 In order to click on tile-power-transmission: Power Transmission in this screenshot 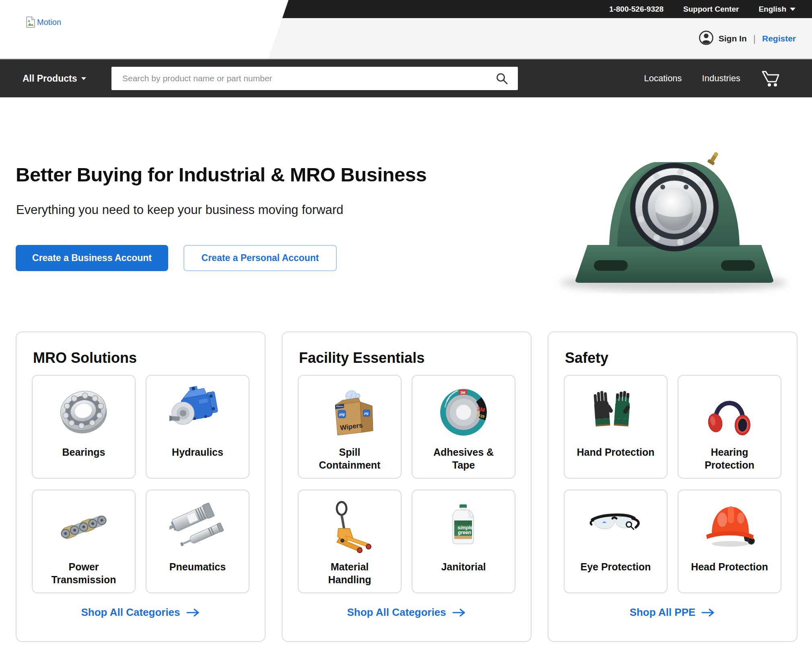, I will do `click(84, 541)`.